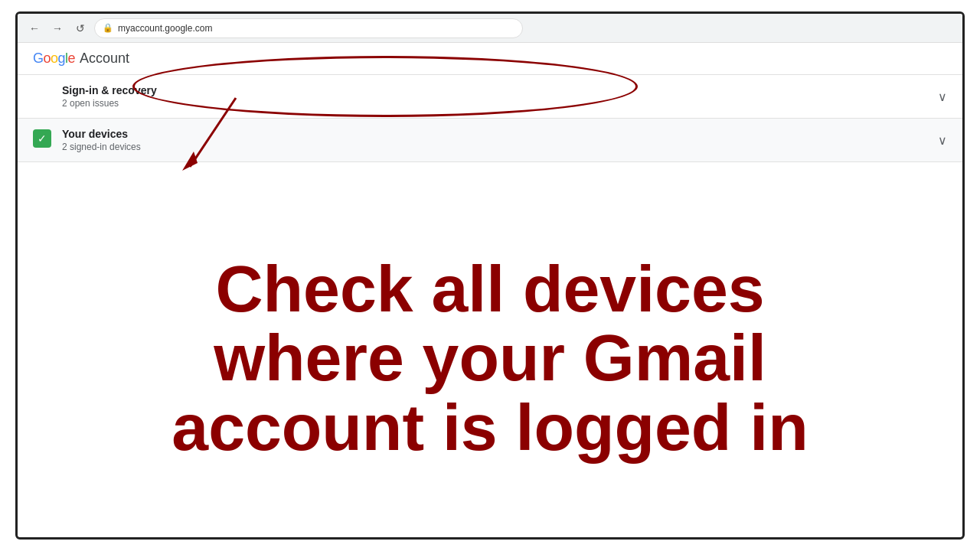 Image resolution: width=980 pixels, height=551 pixels. Describe the element at coordinates (95, 96) in the screenshot. I see `signin-recovery-left: Sign-in & recovery 2 open issues` at that location.